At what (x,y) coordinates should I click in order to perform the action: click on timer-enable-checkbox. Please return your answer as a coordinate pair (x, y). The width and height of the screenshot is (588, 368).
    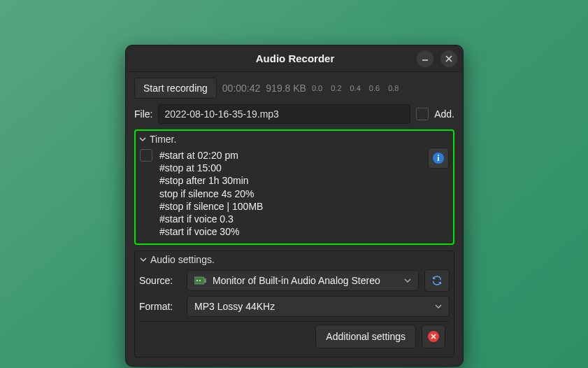
    Looking at the image, I should click on (146, 155).